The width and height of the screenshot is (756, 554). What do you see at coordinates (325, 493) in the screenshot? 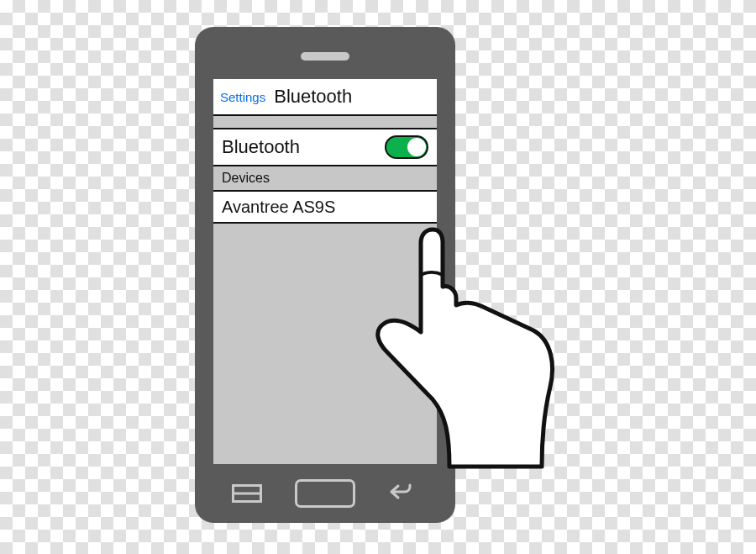
I see `nav-bar` at bounding box center [325, 493].